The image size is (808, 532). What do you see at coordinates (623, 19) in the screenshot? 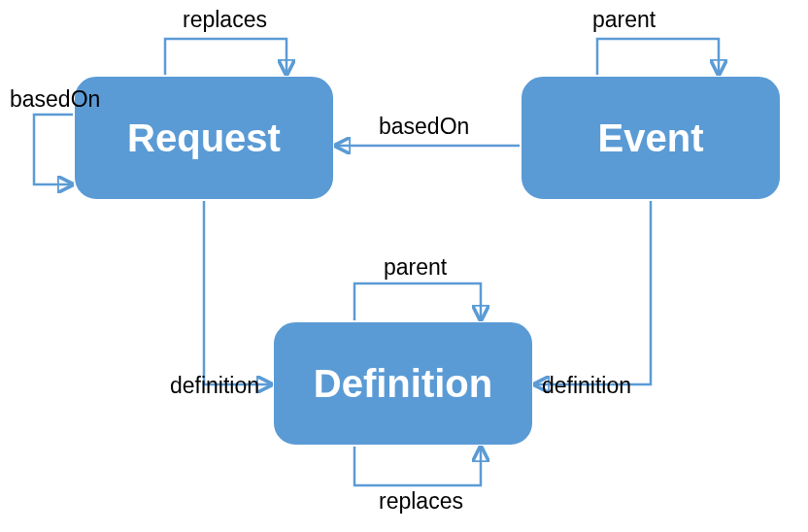
I see `label-event-parent: parent` at bounding box center [623, 19].